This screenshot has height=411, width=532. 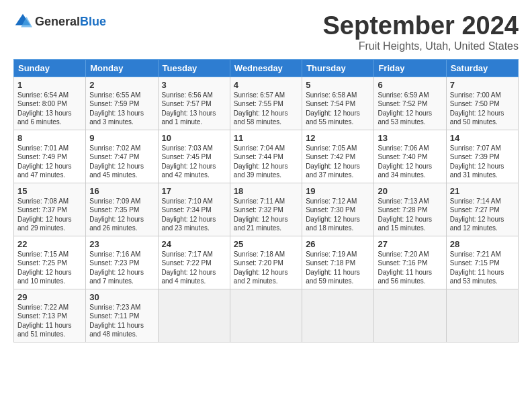 I want to click on calendar-row-5: 29Sunrise: 7:22 AMSunset: 7:13 PMDayligh…, so click(x=266, y=316).